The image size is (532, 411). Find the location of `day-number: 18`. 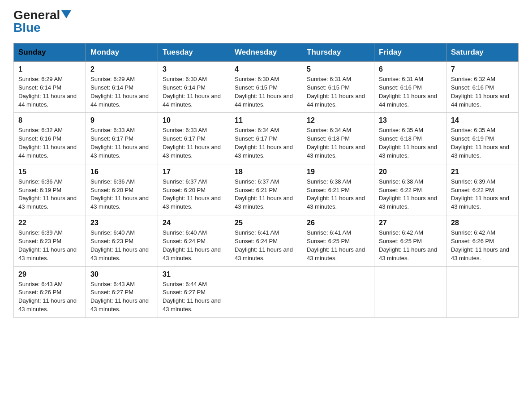

day-number: 18 is located at coordinates (266, 172).